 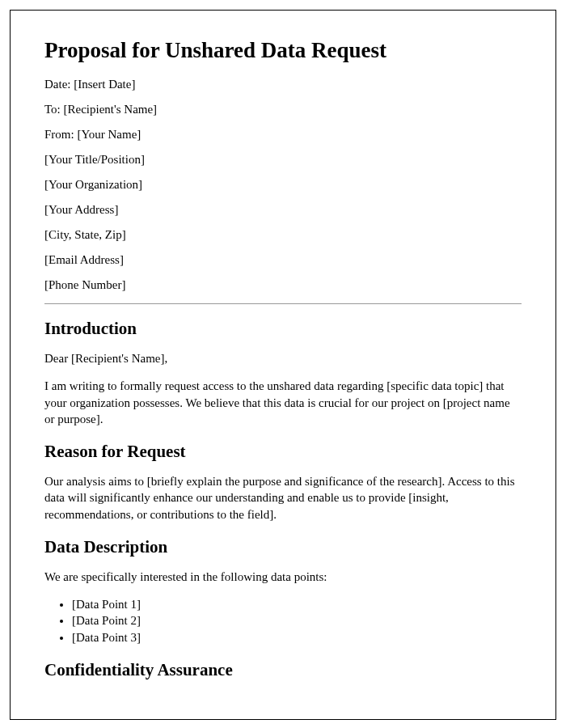 What do you see at coordinates (297, 604) in the screenshot?
I see `list-item: [Data Point 1]` at bounding box center [297, 604].